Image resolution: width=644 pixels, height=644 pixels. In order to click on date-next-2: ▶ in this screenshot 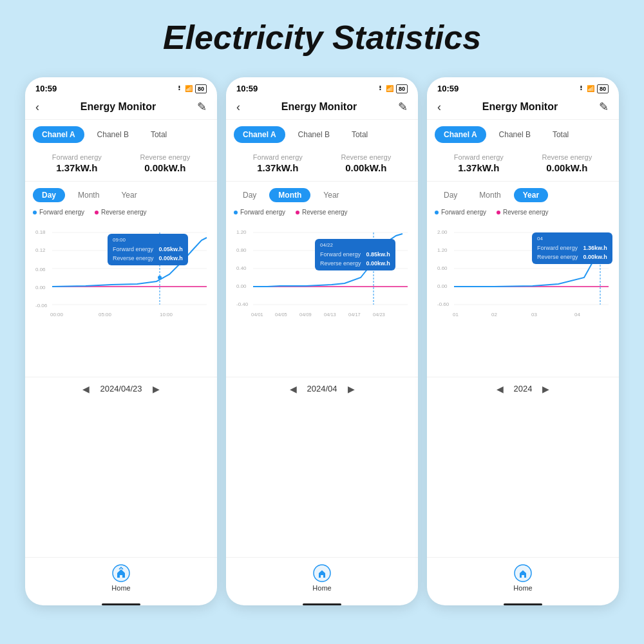, I will do `click(352, 389)`.